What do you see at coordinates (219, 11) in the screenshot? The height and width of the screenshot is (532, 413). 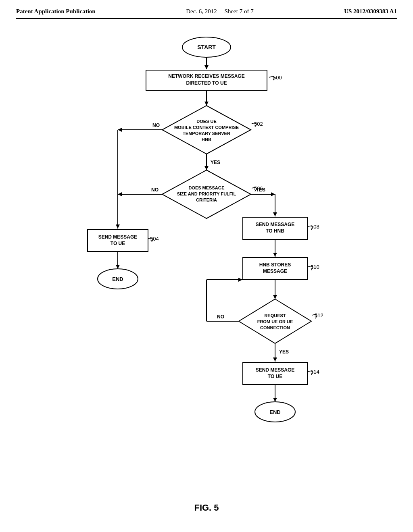 I see `header-date-sheet: Dec. 6, 2012 Sheet 7 of 7` at bounding box center [219, 11].